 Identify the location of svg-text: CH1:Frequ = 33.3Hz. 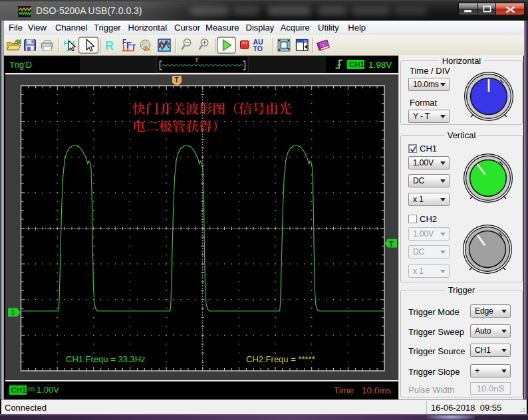
(106, 359).